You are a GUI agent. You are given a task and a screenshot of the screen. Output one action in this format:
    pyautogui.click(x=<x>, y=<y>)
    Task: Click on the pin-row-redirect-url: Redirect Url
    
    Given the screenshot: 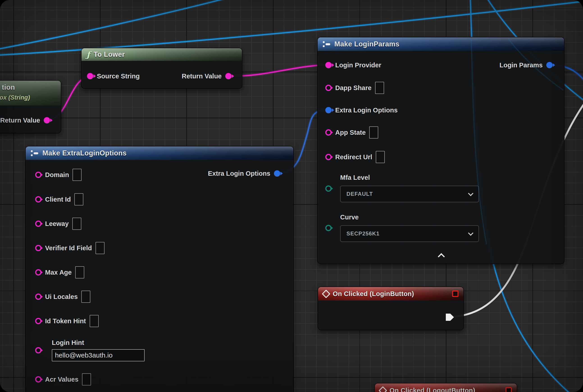 What is the action you would take?
    pyautogui.click(x=355, y=157)
    